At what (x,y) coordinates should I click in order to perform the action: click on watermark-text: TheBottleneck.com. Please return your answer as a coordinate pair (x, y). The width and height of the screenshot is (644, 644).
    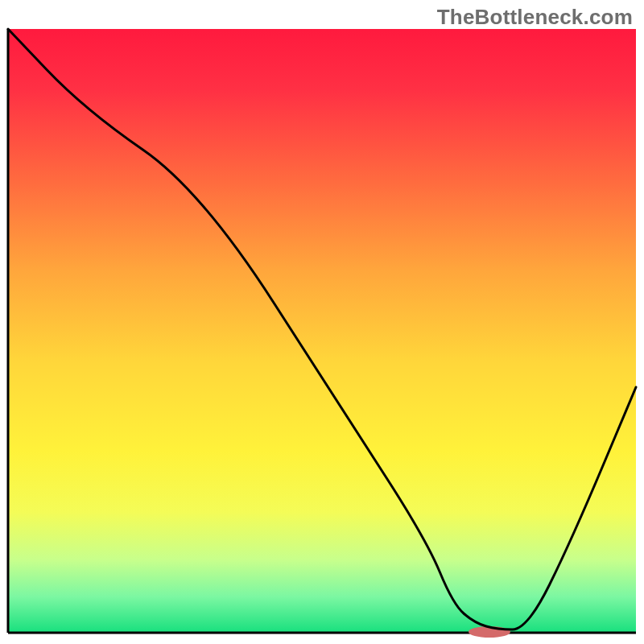
    Looking at the image, I should click on (535, 18).